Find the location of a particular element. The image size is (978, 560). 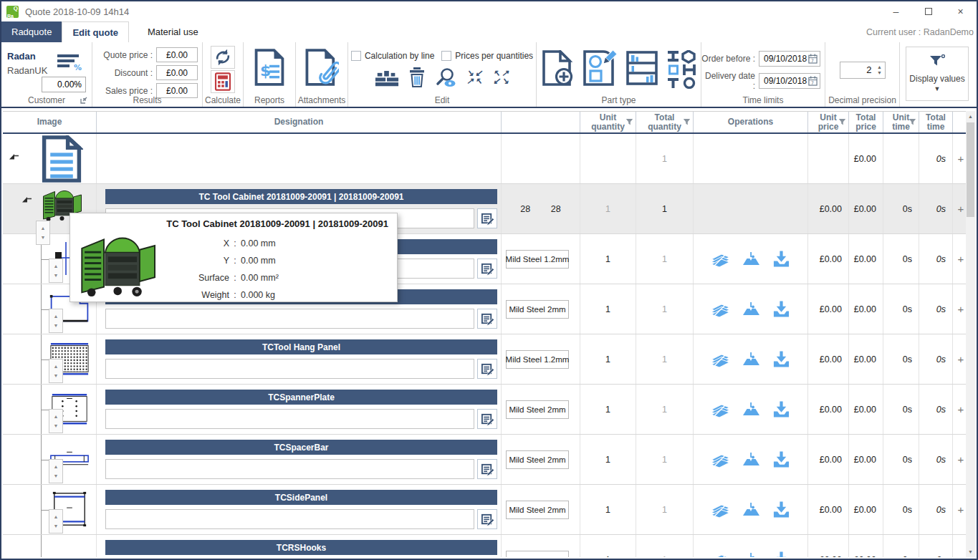

delete-trash-icon is located at coordinates (417, 77).